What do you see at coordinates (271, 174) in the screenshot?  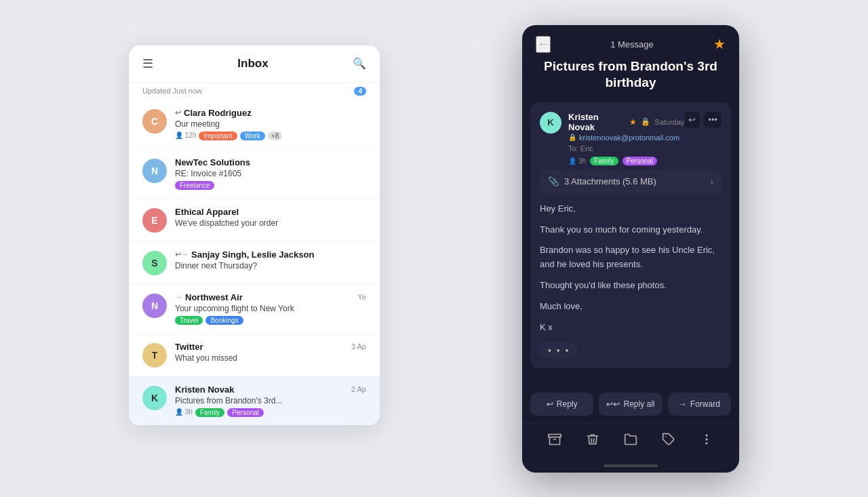 I see `email-content: NewTec Solutions RE: Invoice #1605 Freel…` at bounding box center [271, 174].